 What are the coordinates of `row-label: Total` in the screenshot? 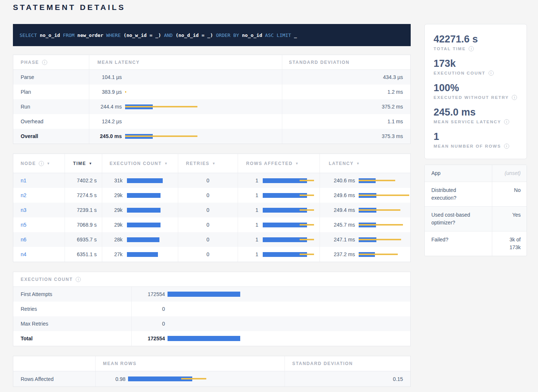 It's located at (72, 338).